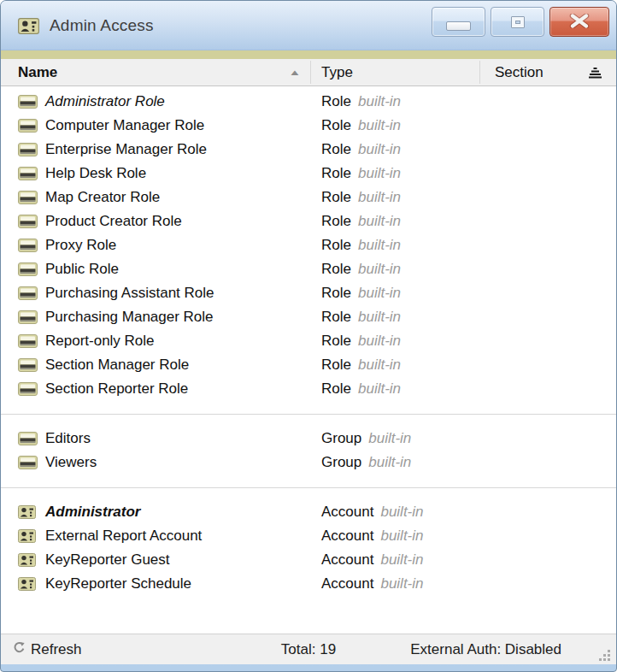 Image resolution: width=617 pixels, height=672 pixels. I want to click on column-header-section: Section, so click(520, 72).